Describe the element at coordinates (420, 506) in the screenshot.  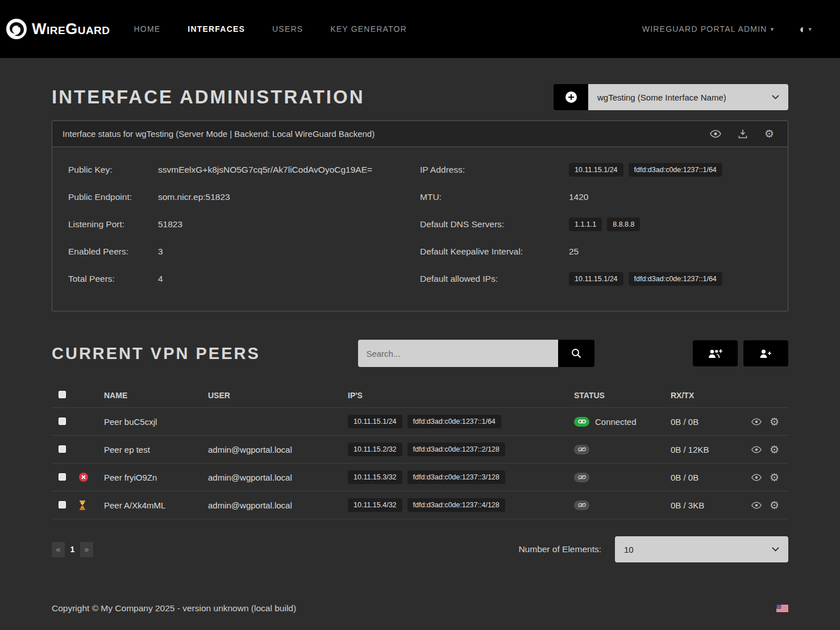
I see `table-row: Peer A/Xk4mML admin@wgportal.local 10.11…` at that location.